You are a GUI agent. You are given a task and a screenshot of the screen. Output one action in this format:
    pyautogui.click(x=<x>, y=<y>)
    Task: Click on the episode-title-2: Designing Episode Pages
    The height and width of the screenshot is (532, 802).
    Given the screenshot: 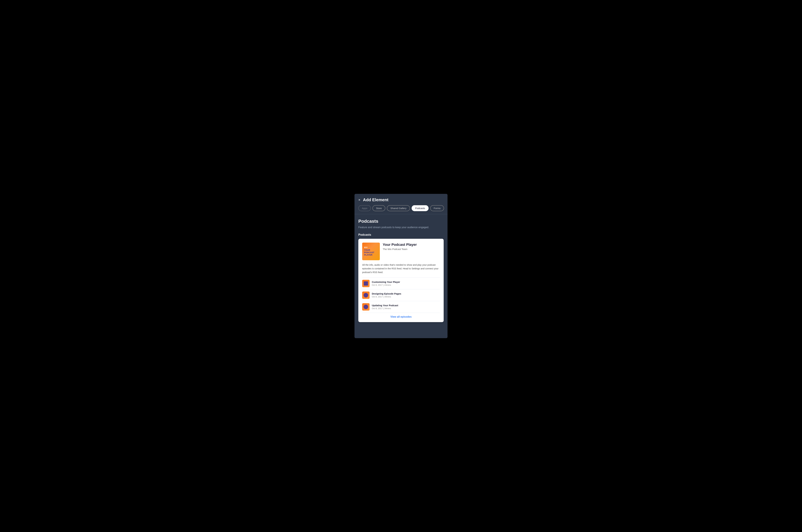 What is the action you would take?
    pyautogui.click(x=406, y=294)
    